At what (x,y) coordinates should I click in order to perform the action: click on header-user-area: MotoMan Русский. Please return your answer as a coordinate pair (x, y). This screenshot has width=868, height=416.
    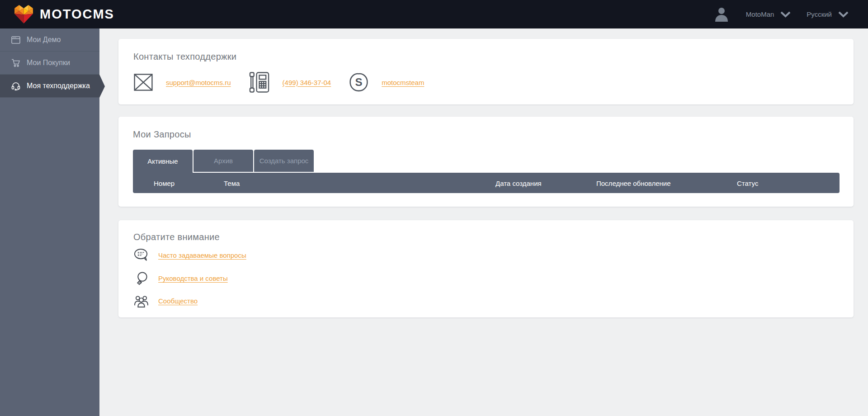
    Looking at the image, I should click on (781, 14).